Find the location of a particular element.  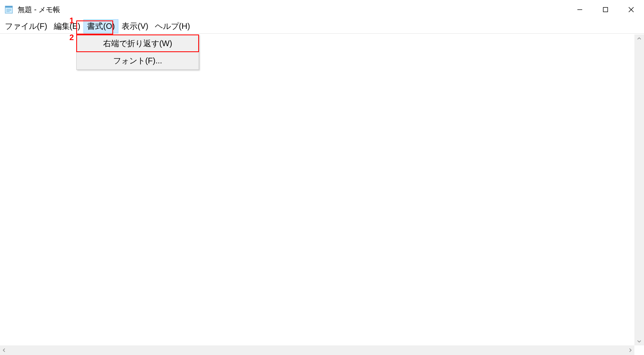

menu-view: 表示(V) is located at coordinates (135, 26).